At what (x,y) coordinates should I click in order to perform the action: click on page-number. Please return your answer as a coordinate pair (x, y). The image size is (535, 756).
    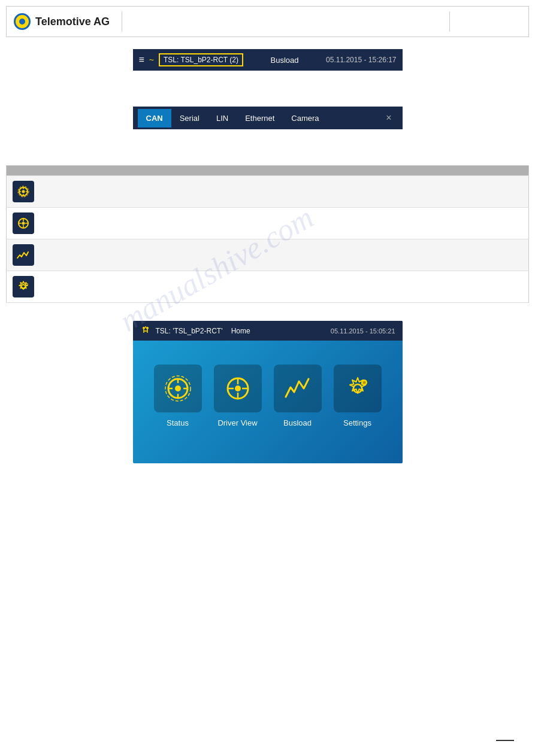
    Looking at the image, I should click on (507, 740).